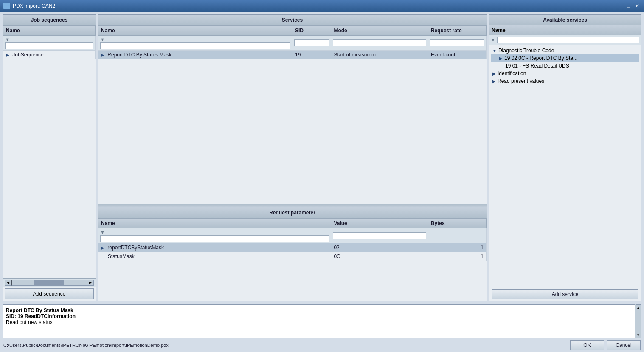 This screenshot has height=352, width=644. Describe the element at coordinates (49, 42) in the screenshot. I see `job-sequences-table: Name ▼ ▶ JobSequ` at that location.